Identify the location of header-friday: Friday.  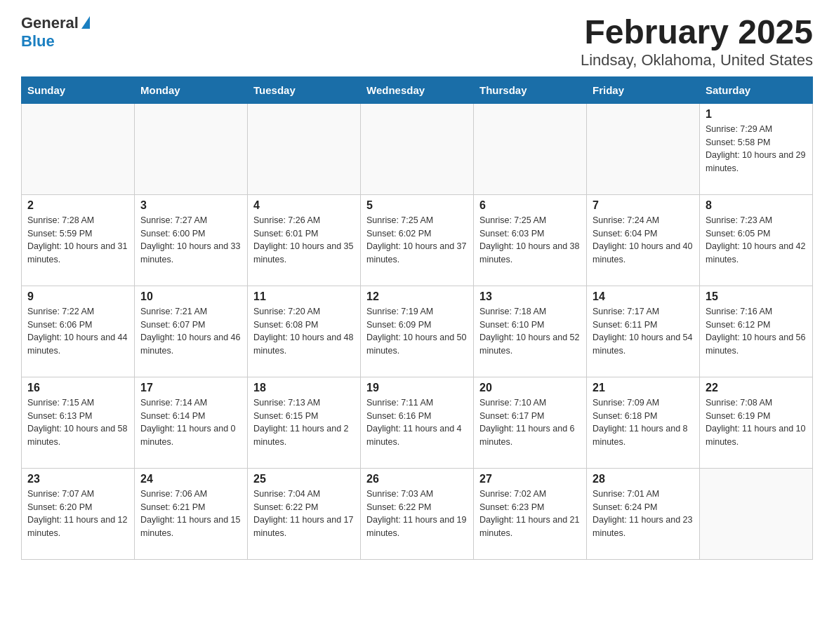
(643, 90).